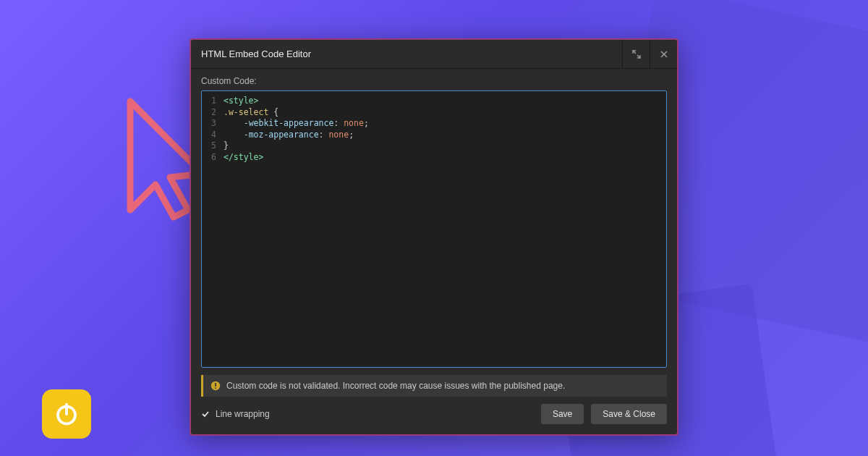 This screenshot has height=456, width=868. Describe the element at coordinates (434, 386) in the screenshot. I see `warning-bar: Custom code is not validated. Incorrect …` at that location.